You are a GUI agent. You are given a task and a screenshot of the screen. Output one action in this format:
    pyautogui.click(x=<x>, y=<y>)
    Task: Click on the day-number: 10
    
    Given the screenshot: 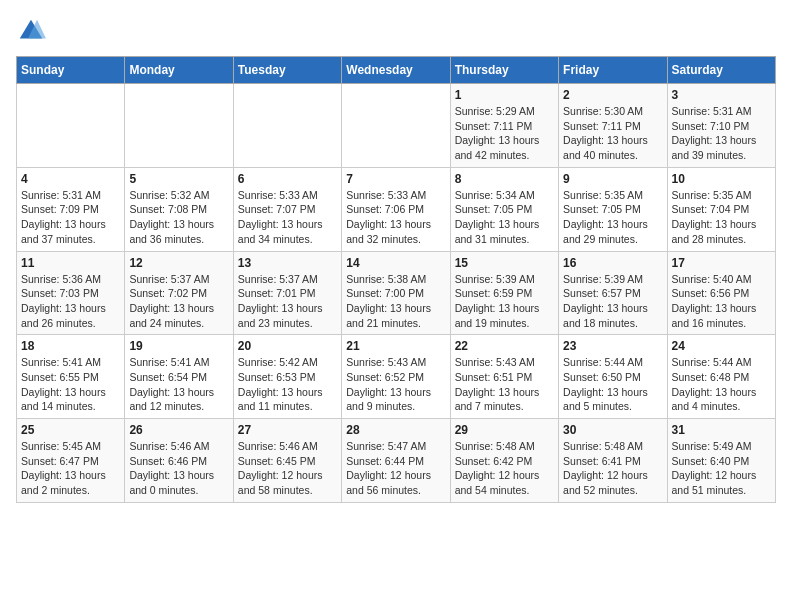 What is the action you would take?
    pyautogui.click(x=722, y=179)
    